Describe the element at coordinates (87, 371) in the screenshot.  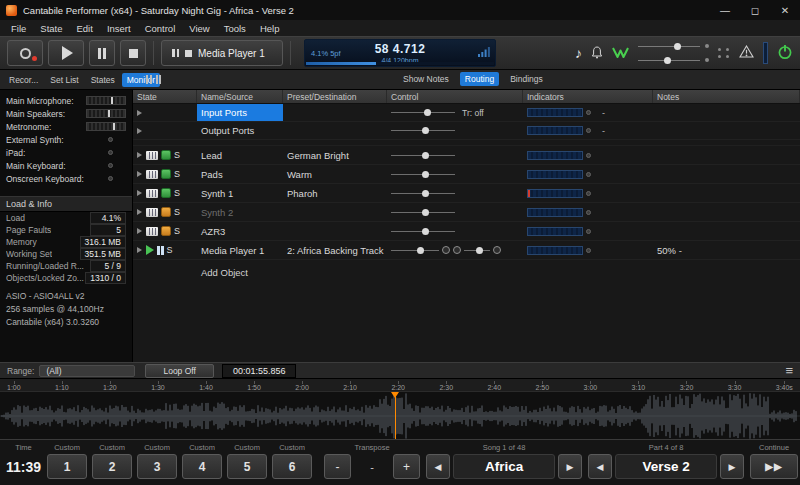
I see `range-select: (All)` at that location.